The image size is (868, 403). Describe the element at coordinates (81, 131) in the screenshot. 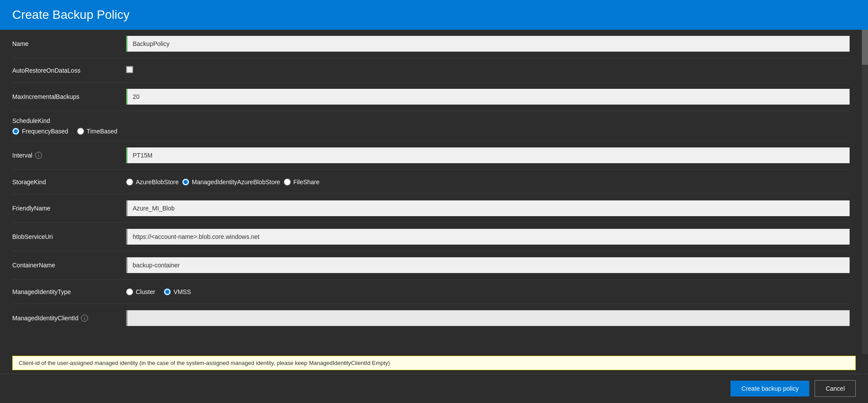

I see `schedule-kind-time-radio` at that location.